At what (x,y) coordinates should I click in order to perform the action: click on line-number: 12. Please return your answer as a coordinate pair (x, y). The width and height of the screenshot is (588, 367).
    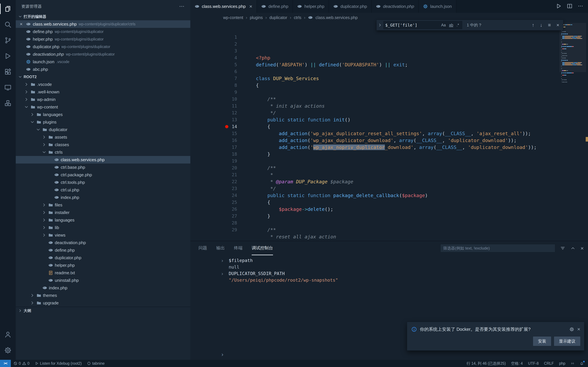
    Looking at the image, I should click on (214, 113).